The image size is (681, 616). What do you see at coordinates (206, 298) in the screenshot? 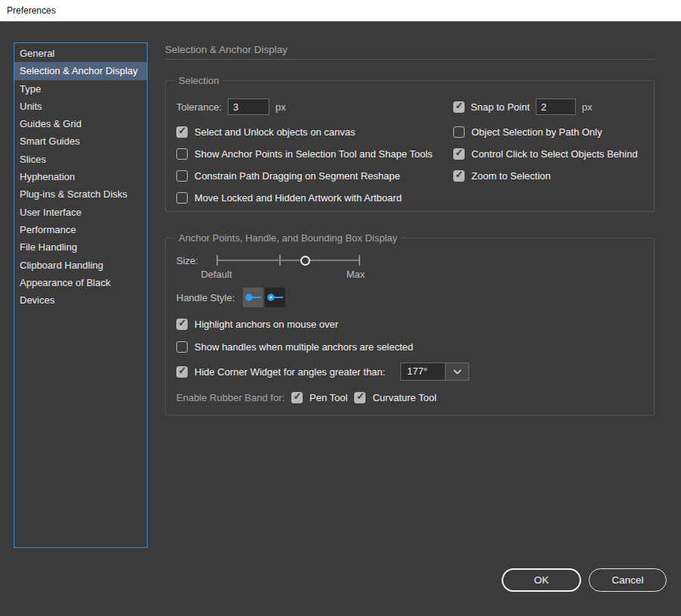
I see `handle-style-label: Handle Style:` at bounding box center [206, 298].